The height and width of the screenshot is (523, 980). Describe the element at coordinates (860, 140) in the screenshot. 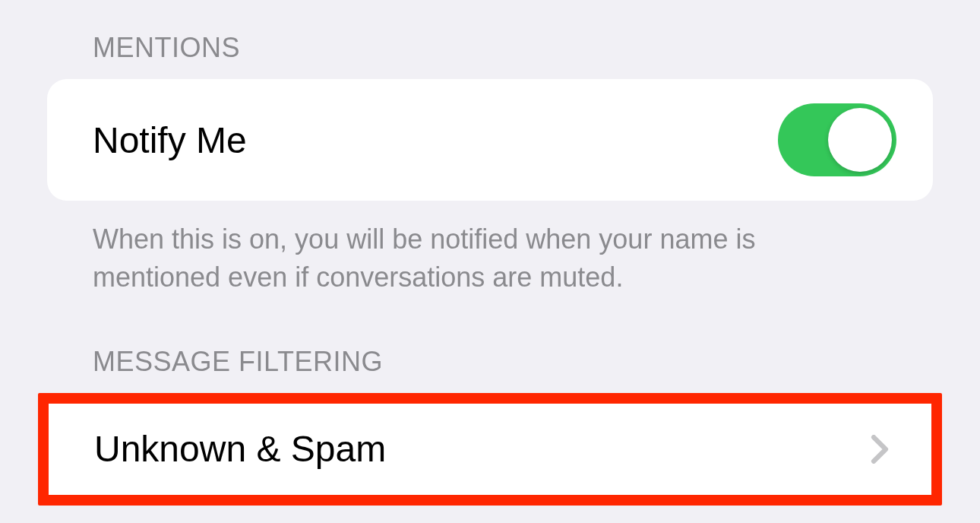

I see `toggle-knob` at that location.